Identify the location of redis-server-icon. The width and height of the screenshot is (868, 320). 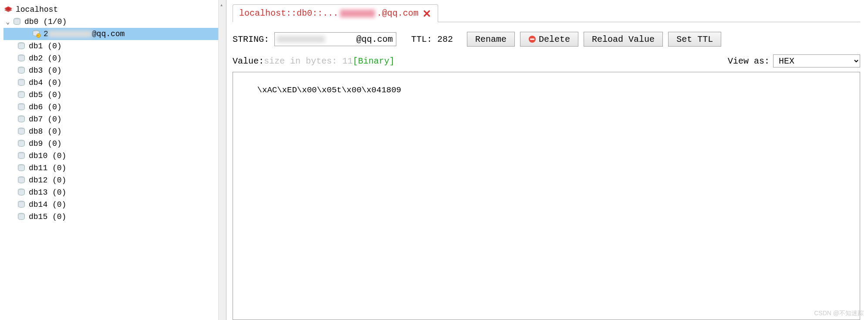
(8, 10).